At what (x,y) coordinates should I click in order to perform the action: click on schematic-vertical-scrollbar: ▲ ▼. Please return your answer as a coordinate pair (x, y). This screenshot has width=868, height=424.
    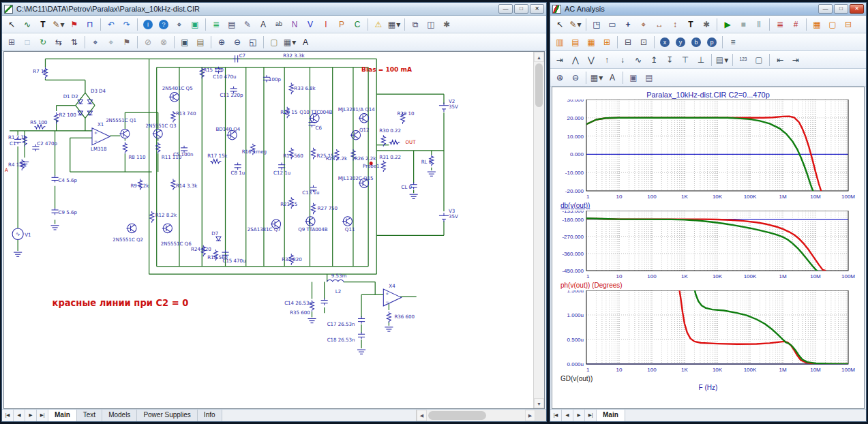
    Looking at the image, I should click on (539, 230).